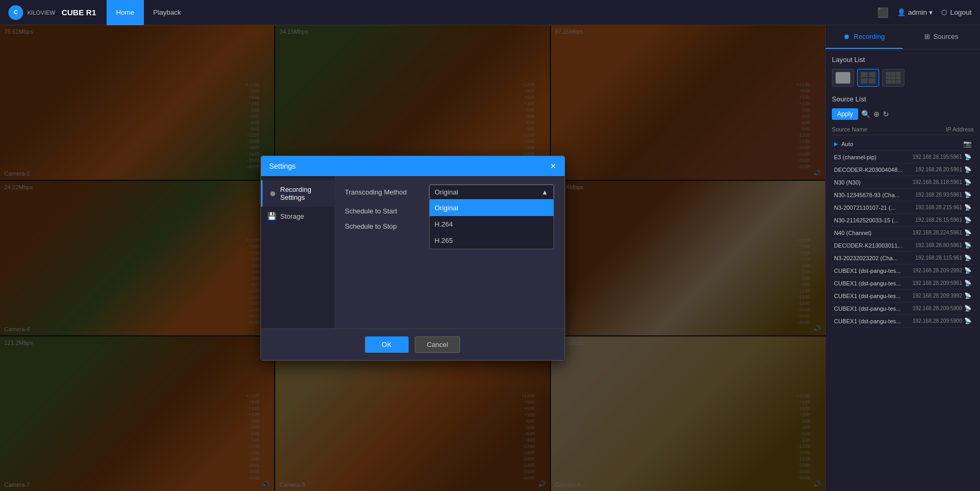 Image resolution: width=980 pixels, height=491 pixels. I want to click on source-item-name-1: DECODER-K203004048..., so click(873, 170).